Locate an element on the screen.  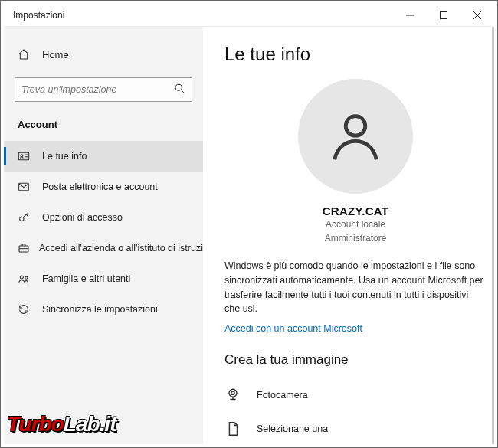
avatar is located at coordinates (355, 136).